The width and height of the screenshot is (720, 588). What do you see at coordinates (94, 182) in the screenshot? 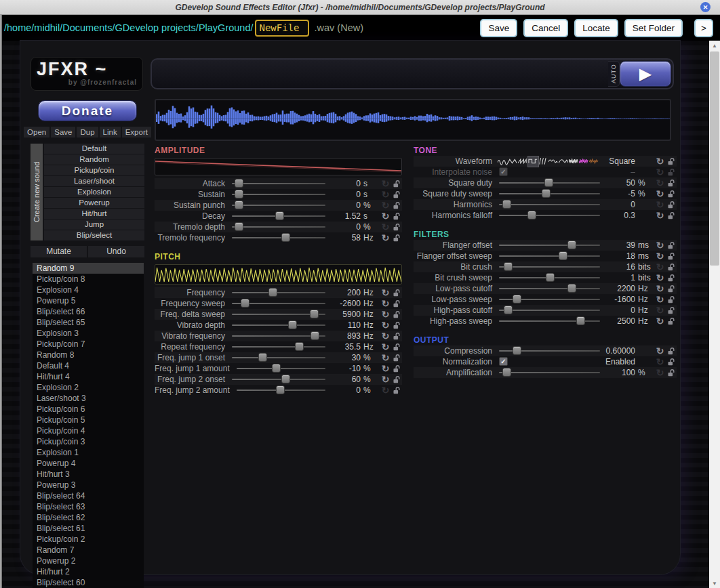
I see `preset-button: Laser/shoot` at bounding box center [94, 182].